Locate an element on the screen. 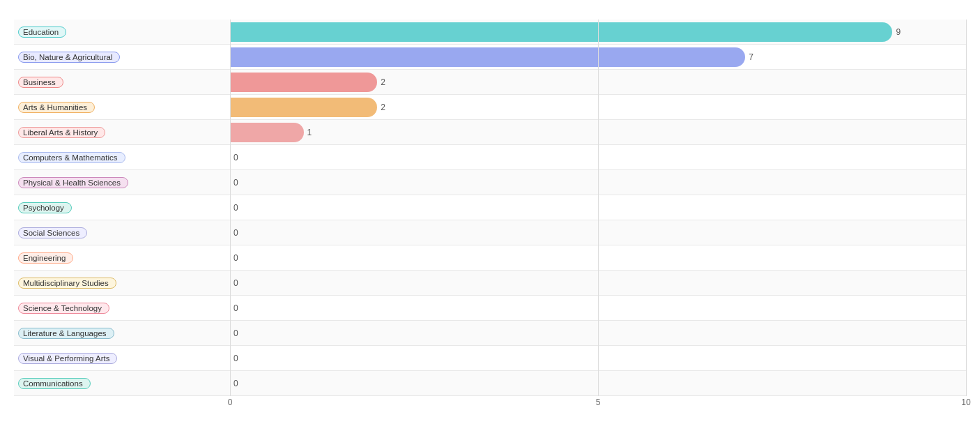  bar-label: Liberal Arts & History is located at coordinates (61, 132).